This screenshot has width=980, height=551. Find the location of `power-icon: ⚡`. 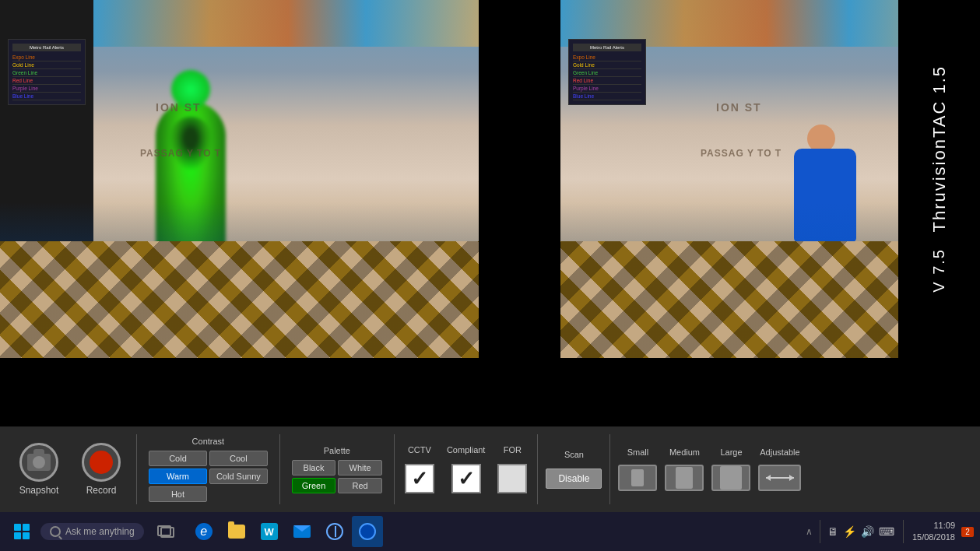

power-icon: ⚡ is located at coordinates (850, 532).